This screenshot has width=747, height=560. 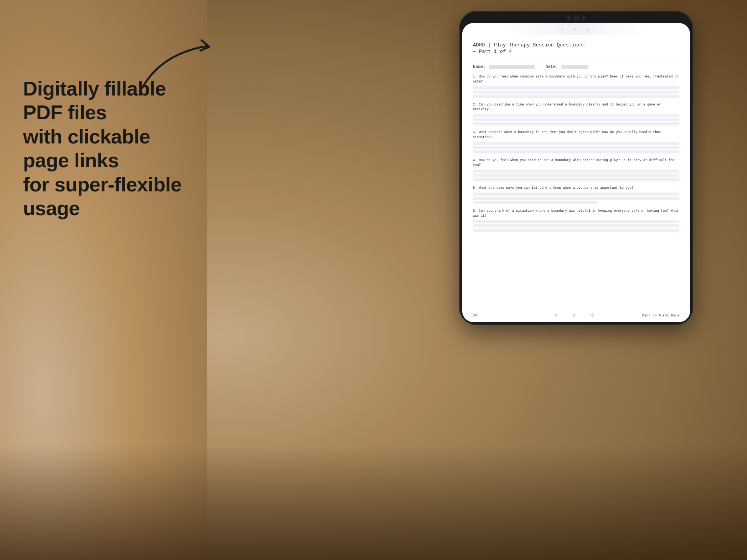 What do you see at coordinates (576, 107) in the screenshot?
I see `pdf-question-2-text: 2. Can you describe a time when you unde…` at bounding box center [576, 107].